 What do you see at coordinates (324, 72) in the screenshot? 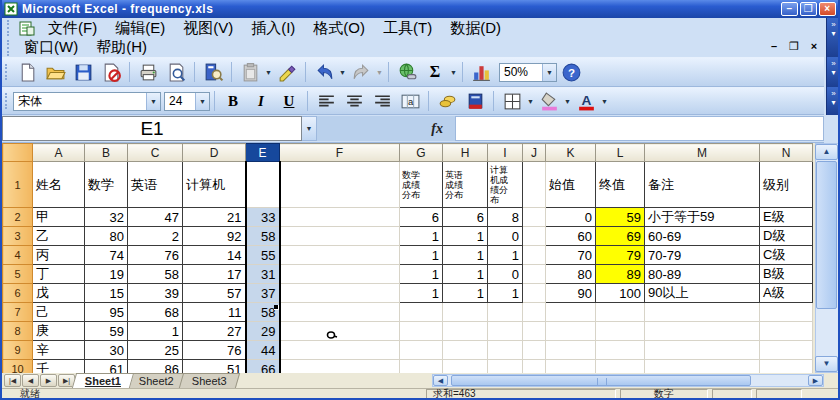
I see `undo-button` at bounding box center [324, 72].